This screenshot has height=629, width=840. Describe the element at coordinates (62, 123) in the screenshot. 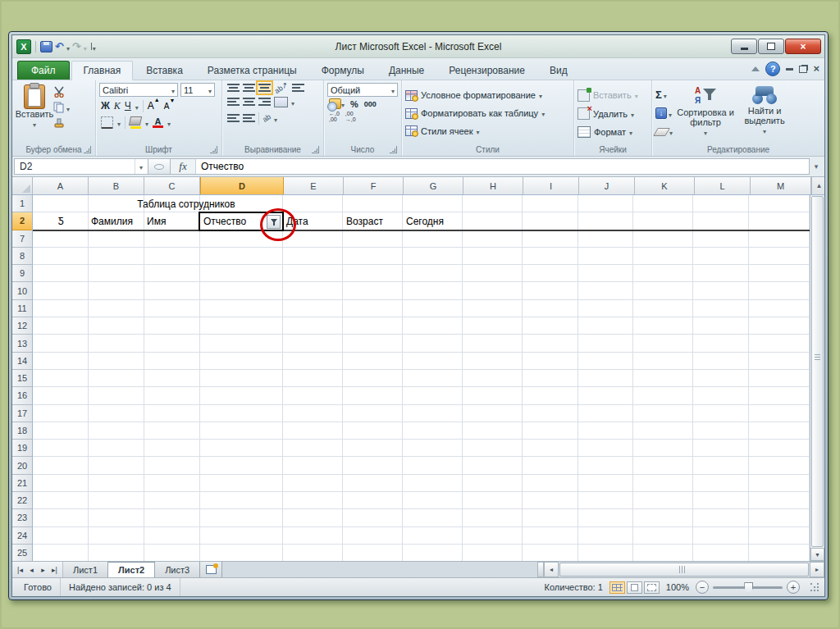

I see `format-painter-button` at that location.